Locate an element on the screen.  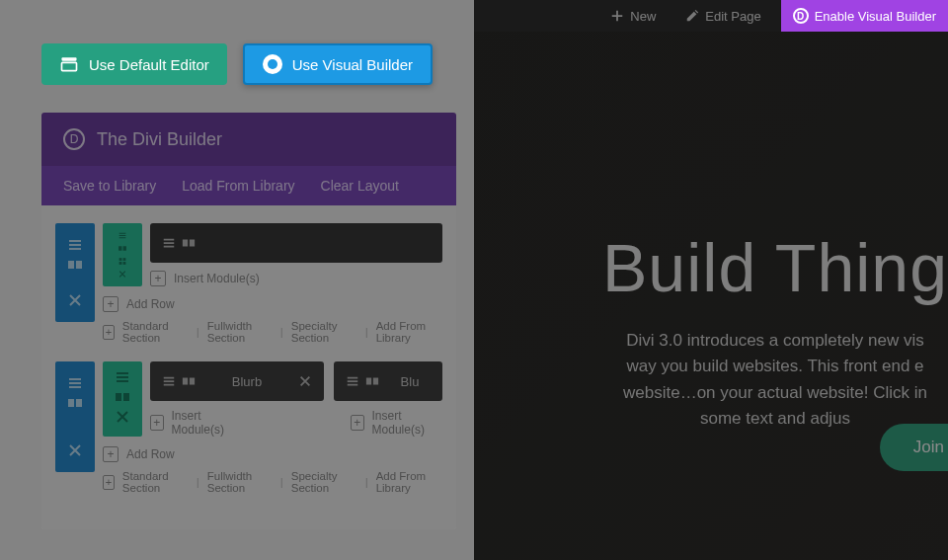
plus-icon is located at coordinates (617, 16).